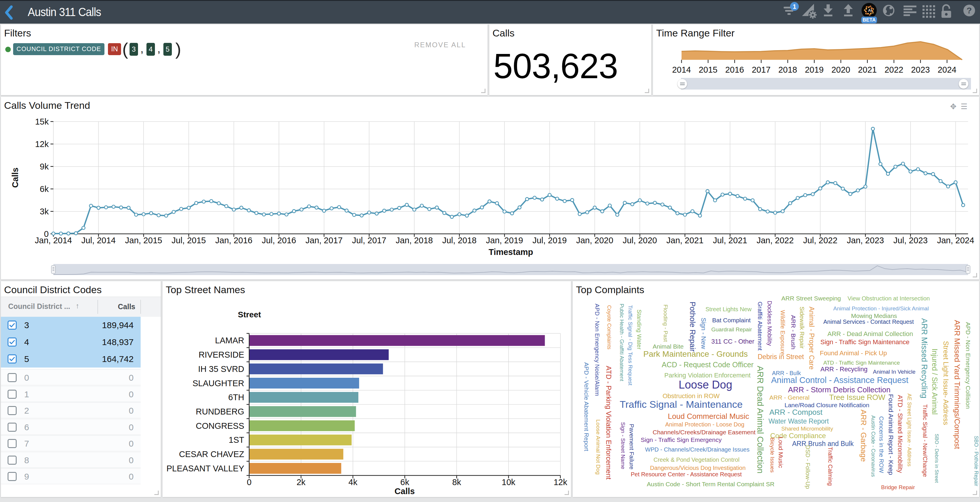 Image resolution: width=980 pixels, height=502 pixels. Describe the element at coordinates (595, 240) in the screenshot. I see `svg-text: Jan, 2020` at that location.